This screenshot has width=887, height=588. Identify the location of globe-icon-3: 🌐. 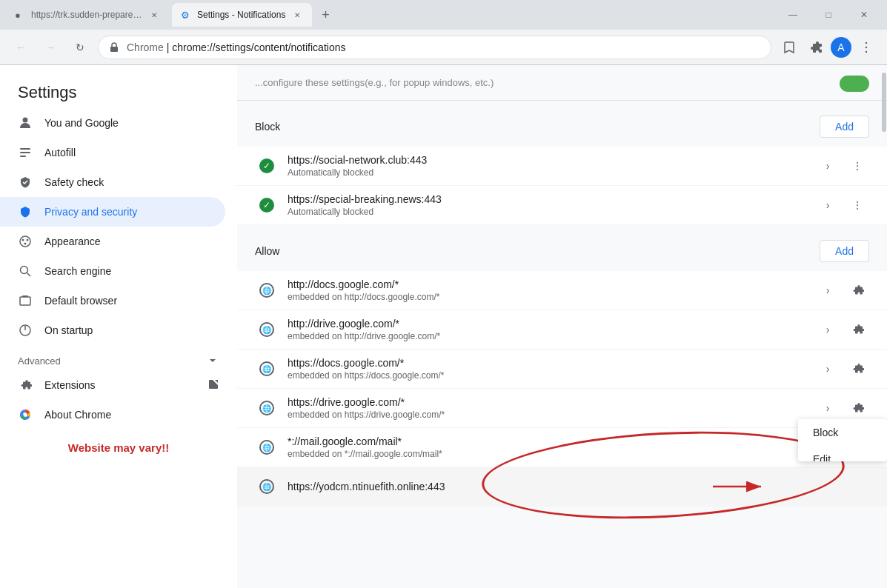
(267, 408).